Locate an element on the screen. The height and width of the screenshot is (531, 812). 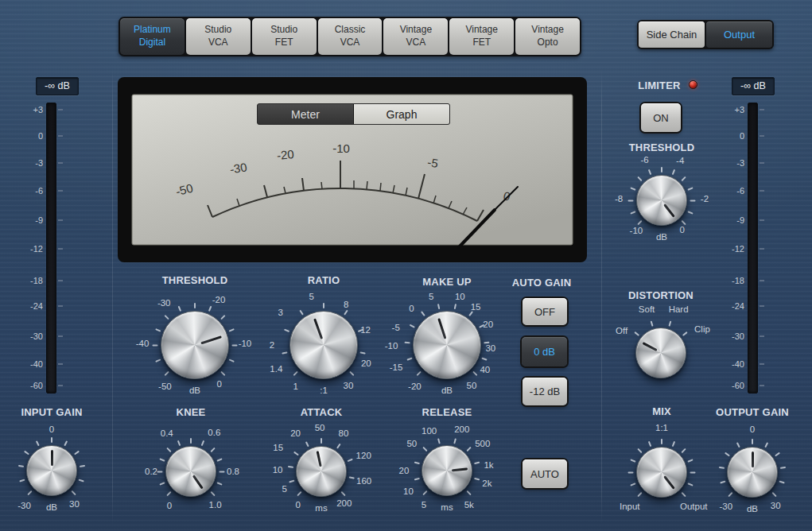
auto-gain-0db-button: 0 dB is located at coordinates (544, 351).